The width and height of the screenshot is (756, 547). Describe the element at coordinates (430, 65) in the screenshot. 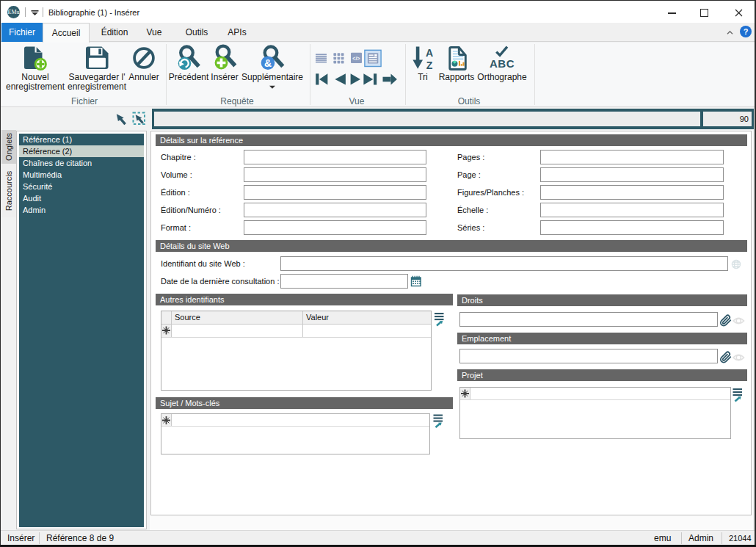

I see `svg-text: Z` at that location.